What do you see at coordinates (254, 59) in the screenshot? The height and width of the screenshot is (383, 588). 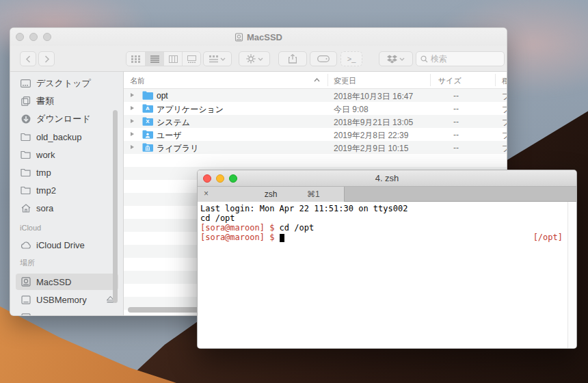 I see `action-button` at bounding box center [254, 59].